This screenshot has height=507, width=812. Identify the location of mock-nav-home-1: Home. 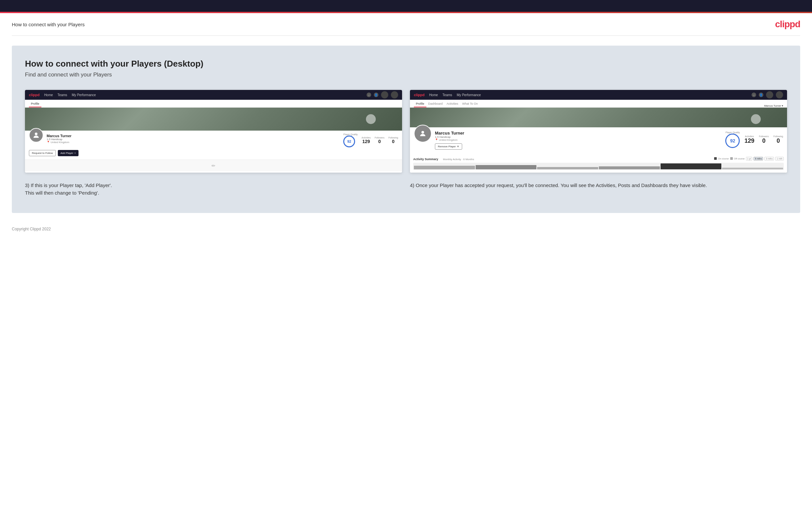
(48, 95).